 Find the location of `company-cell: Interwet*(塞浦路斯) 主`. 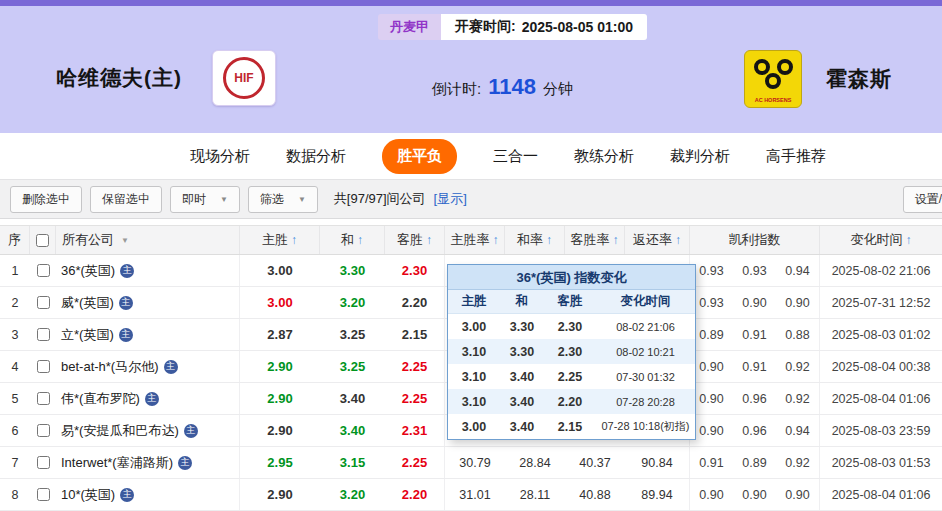

company-cell: Interwet*(塞浦路斯) 主 is located at coordinates (148, 462).